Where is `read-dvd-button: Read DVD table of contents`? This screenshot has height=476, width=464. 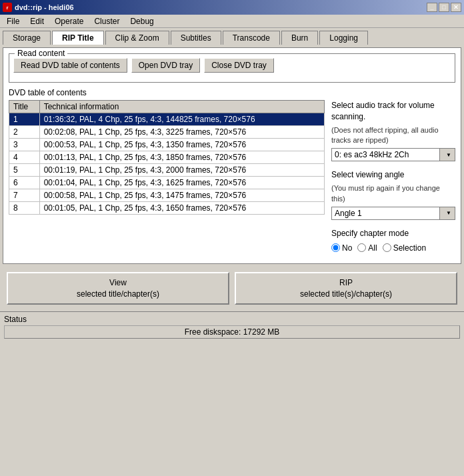
read-dvd-button: Read DVD table of contents is located at coordinates (71, 65).